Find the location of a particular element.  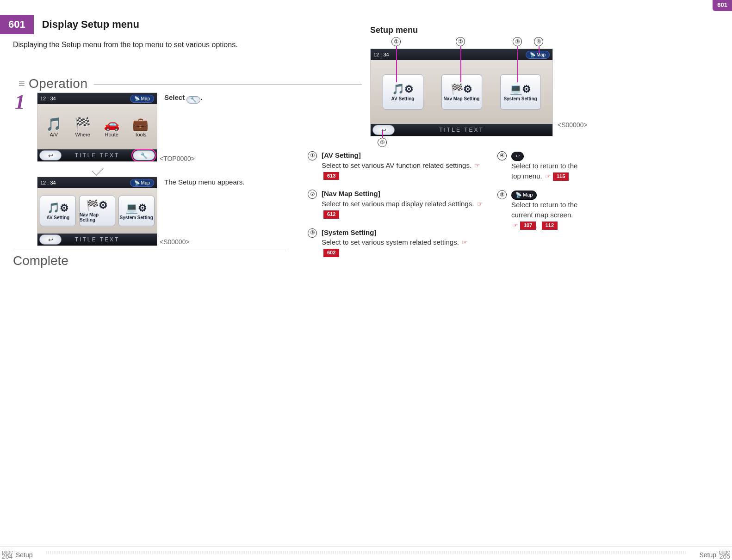

legend-right: ④ ↩ Select to return to the top menu. ☞1… is located at coordinates (540, 194).